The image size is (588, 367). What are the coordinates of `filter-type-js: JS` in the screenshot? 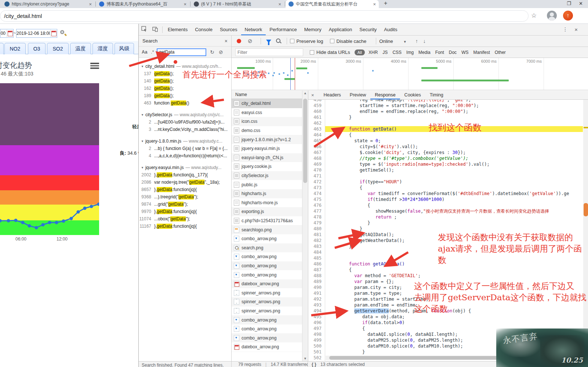 It's located at (385, 52).